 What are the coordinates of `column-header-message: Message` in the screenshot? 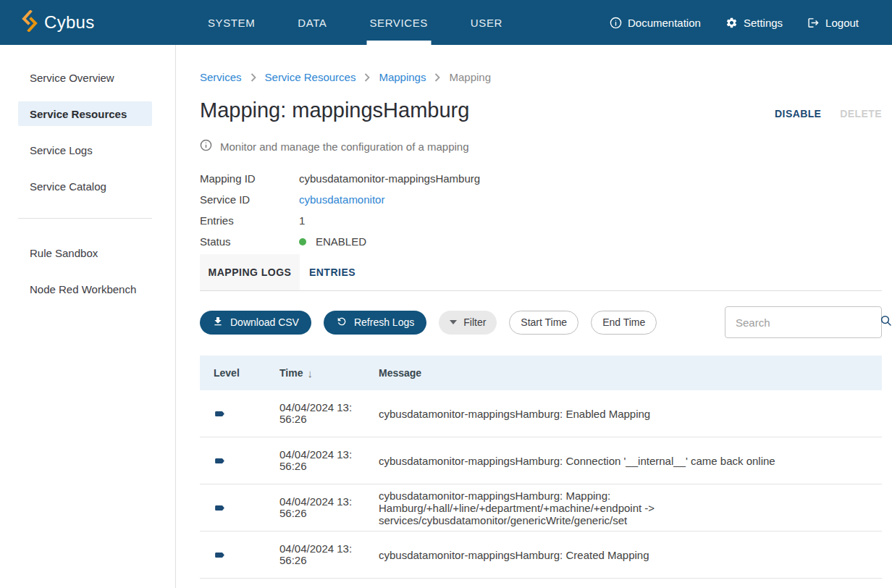 It's located at (630, 373).